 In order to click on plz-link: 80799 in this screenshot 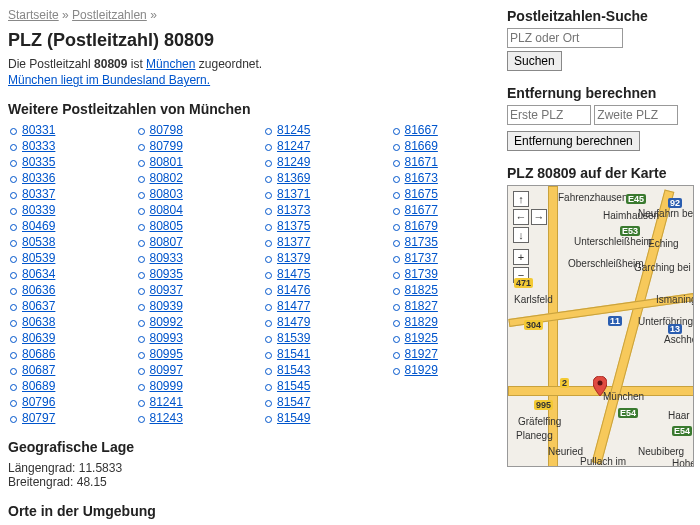, I will do `click(166, 146)`.